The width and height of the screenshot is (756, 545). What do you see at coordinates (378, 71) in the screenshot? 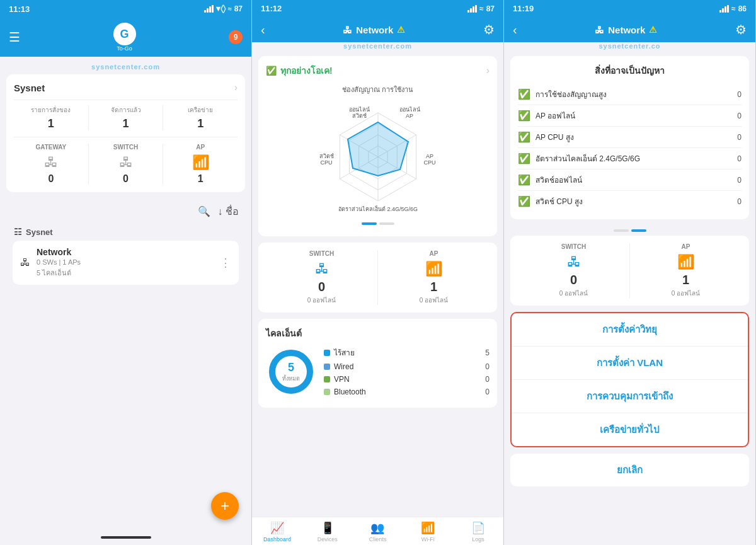
I see `all-good-row: ✅ ทุกอย่างโอเค! ›` at bounding box center [378, 71].